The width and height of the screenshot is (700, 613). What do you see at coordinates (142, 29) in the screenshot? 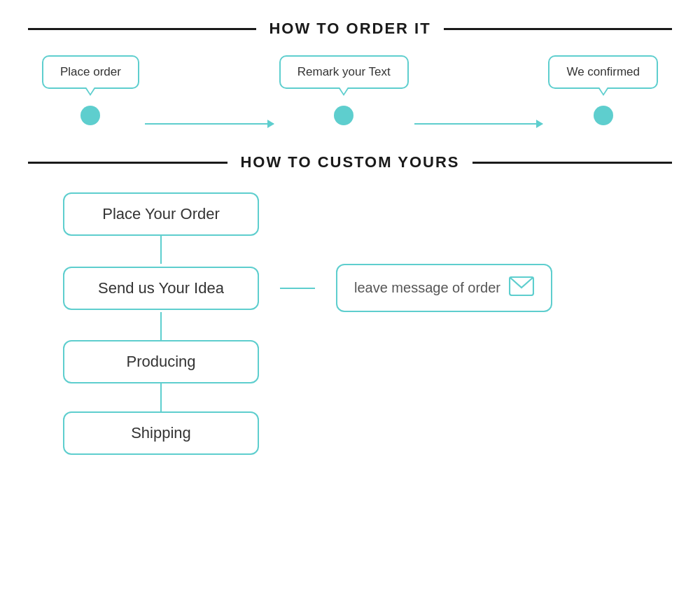
I see `header-line-left` at bounding box center [142, 29].